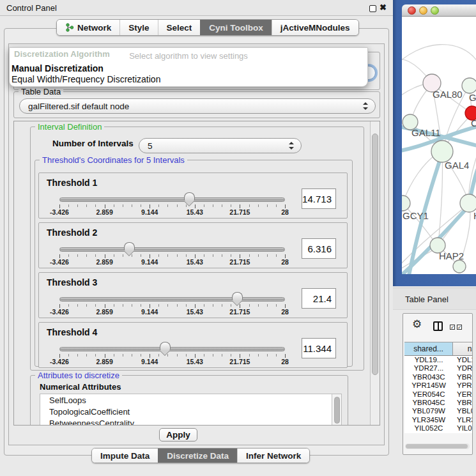 The height and width of the screenshot is (476, 476). Describe the element at coordinates (438, 377) in the screenshot. I see `table-row: YBR043CYBR0` at that location.